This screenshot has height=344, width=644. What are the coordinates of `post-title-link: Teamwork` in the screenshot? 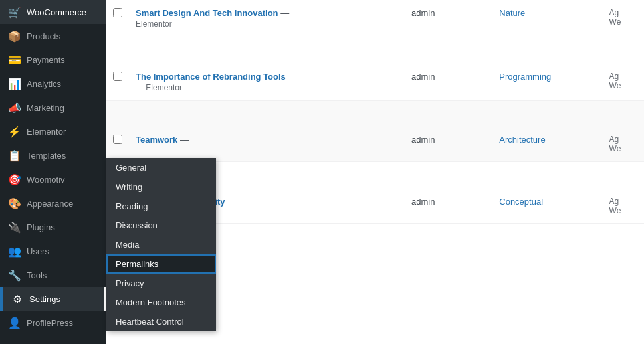 It's located at (157, 139).